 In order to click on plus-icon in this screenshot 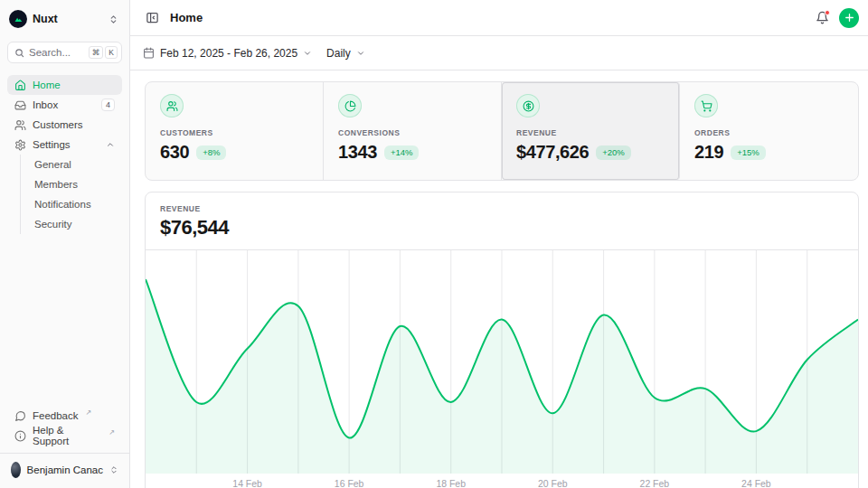, I will do `click(850, 18)`.